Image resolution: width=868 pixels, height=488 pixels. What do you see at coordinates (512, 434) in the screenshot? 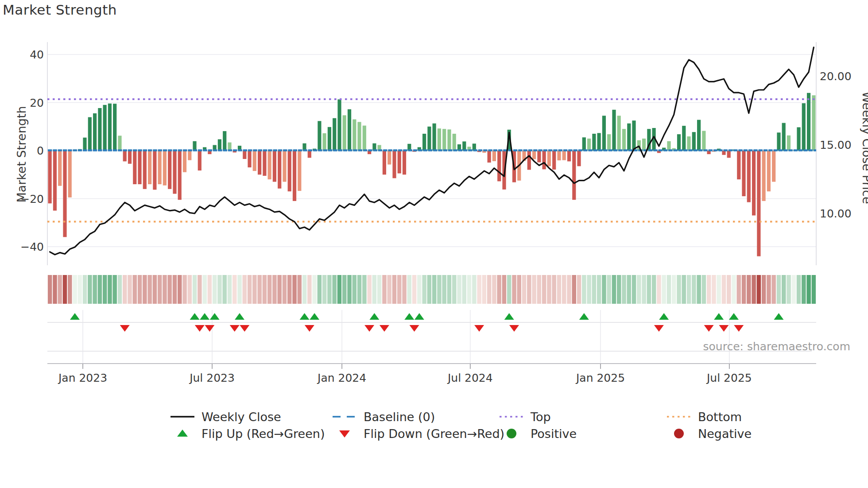
I see `green-dot-icon` at bounding box center [512, 434].